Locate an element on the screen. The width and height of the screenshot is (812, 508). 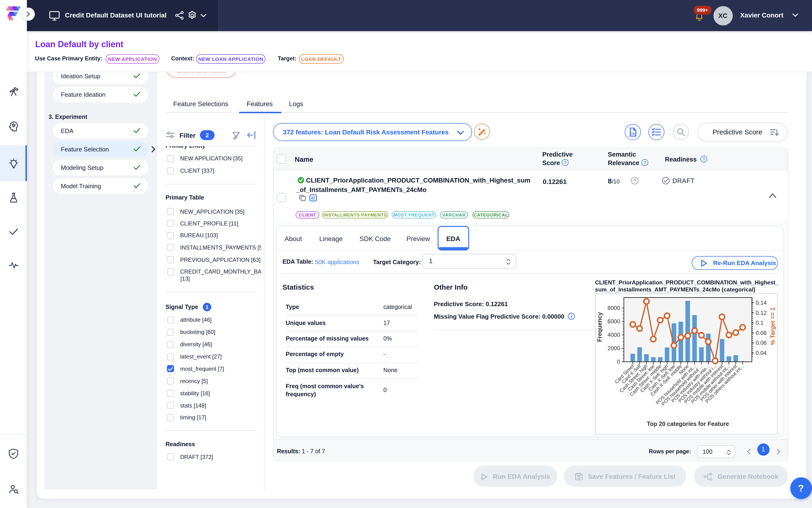
svg-text: 0.08 is located at coordinates (761, 333).